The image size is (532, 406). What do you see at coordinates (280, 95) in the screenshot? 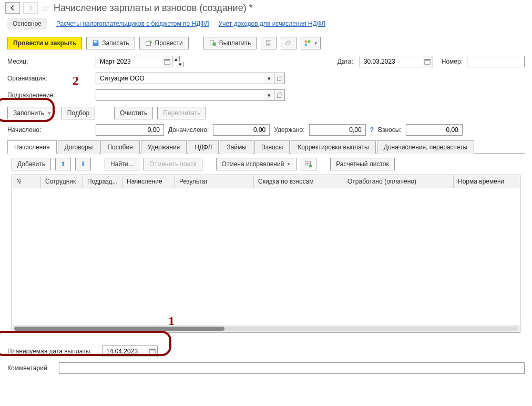
I see `division-open-button` at bounding box center [280, 95].